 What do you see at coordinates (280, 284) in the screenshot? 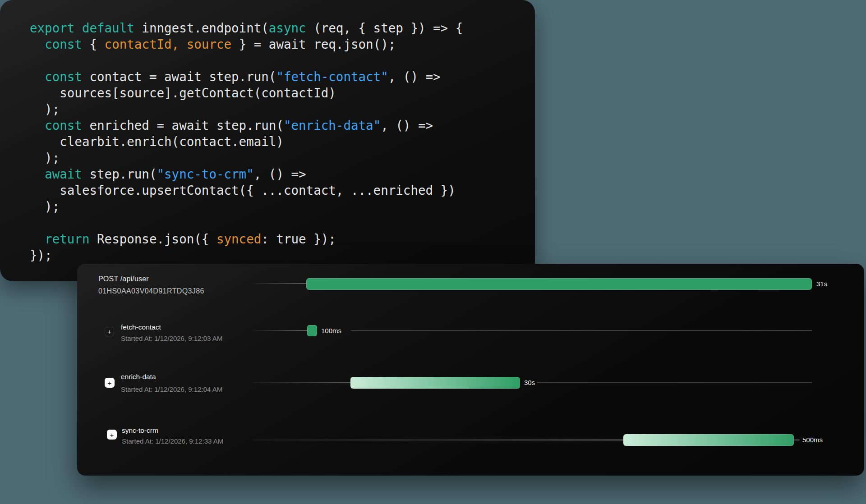
I see `timeline-track-root` at bounding box center [280, 284].